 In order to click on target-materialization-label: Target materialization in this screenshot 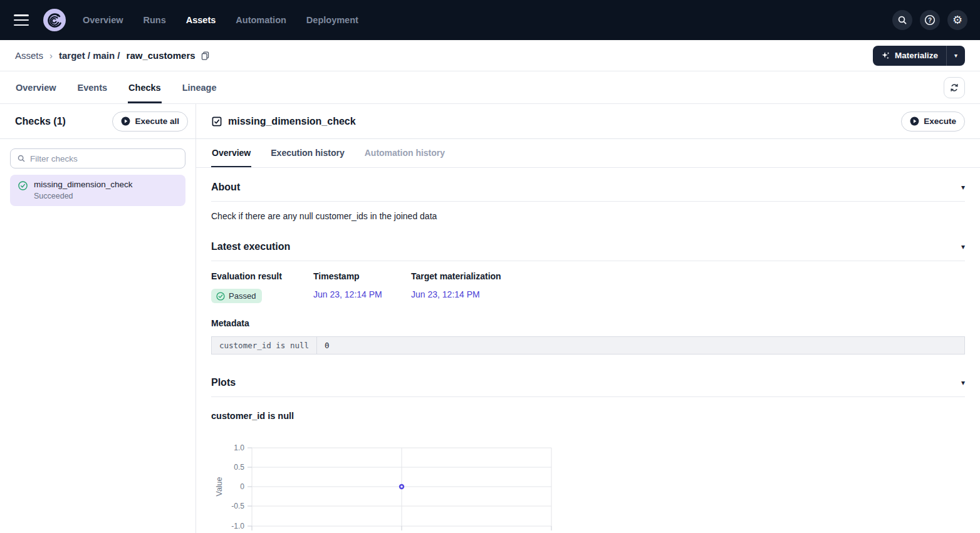, I will do `click(688, 276)`.